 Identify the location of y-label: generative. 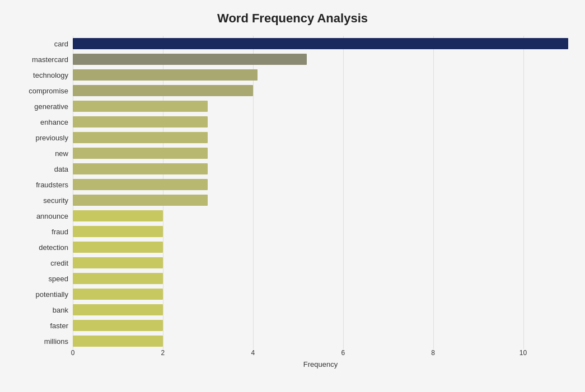
(52, 106).